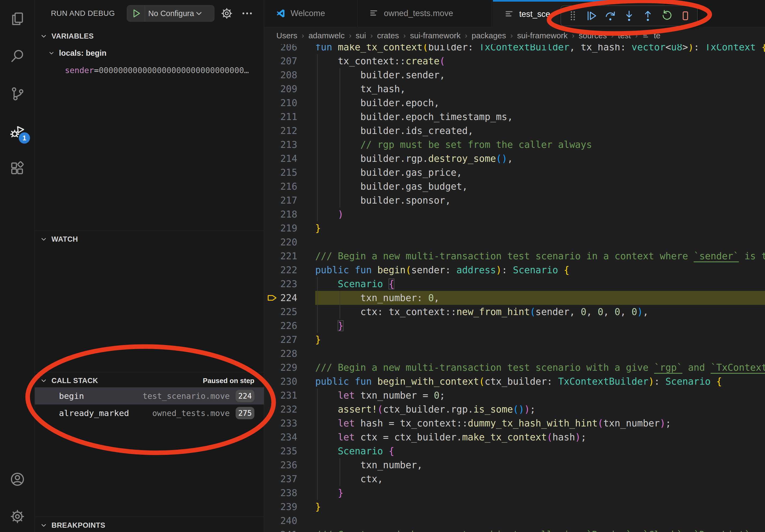 The height and width of the screenshot is (532, 765). I want to click on variable-row: sender = 000000000000000000000000000000…, so click(149, 70).